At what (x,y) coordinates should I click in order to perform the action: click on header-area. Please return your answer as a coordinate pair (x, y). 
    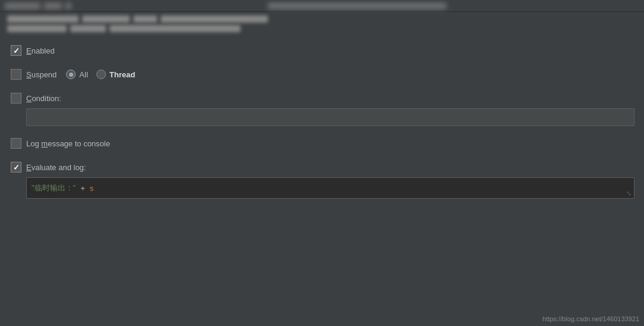
    Looking at the image, I should click on (322, 26).